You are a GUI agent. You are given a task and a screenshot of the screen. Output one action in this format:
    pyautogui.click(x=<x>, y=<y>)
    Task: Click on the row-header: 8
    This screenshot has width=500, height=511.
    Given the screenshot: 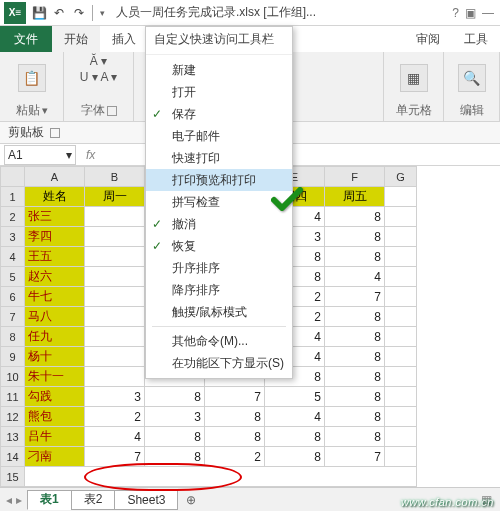 What is the action you would take?
    pyautogui.click(x=13, y=337)
    